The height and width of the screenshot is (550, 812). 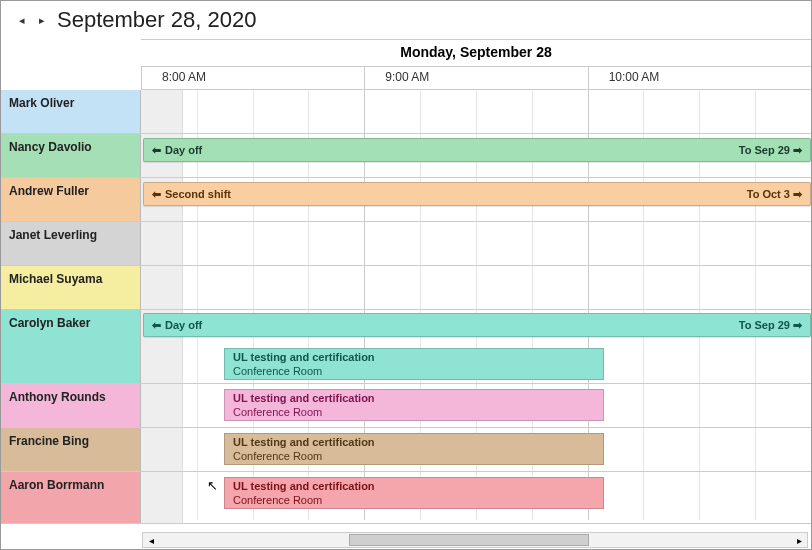 What do you see at coordinates (768, 194) in the screenshot?
I see `appointment-ends: To Oct 3` at bounding box center [768, 194].